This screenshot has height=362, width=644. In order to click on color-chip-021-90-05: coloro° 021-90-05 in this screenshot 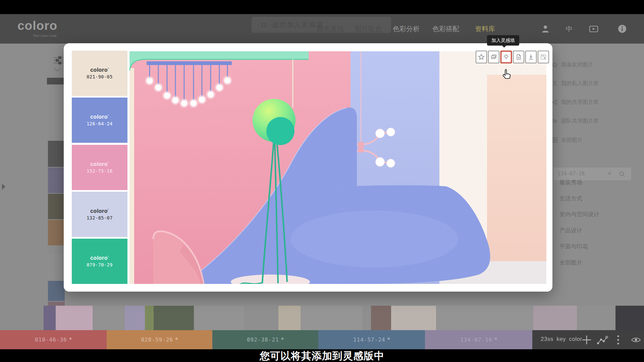, I will do `click(100, 73)`.